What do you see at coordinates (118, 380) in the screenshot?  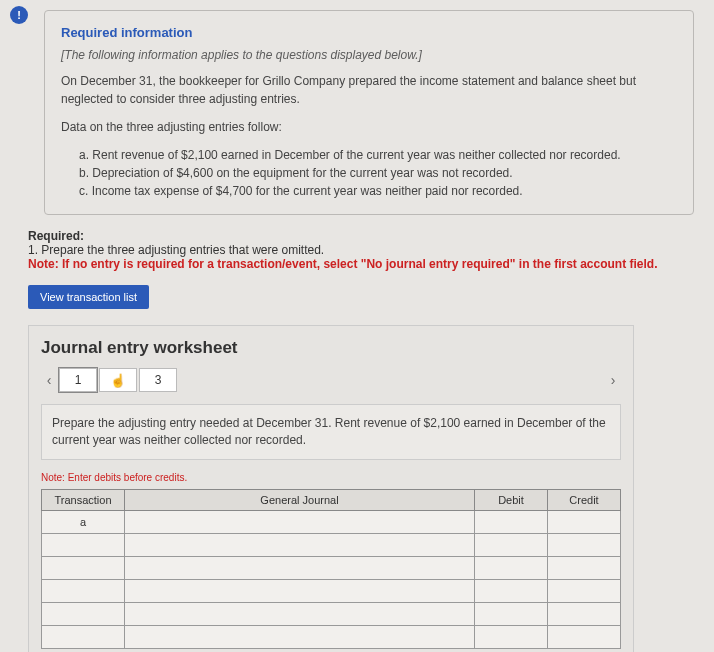 I see `tab-2: ☝` at bounding box center [118, 380].